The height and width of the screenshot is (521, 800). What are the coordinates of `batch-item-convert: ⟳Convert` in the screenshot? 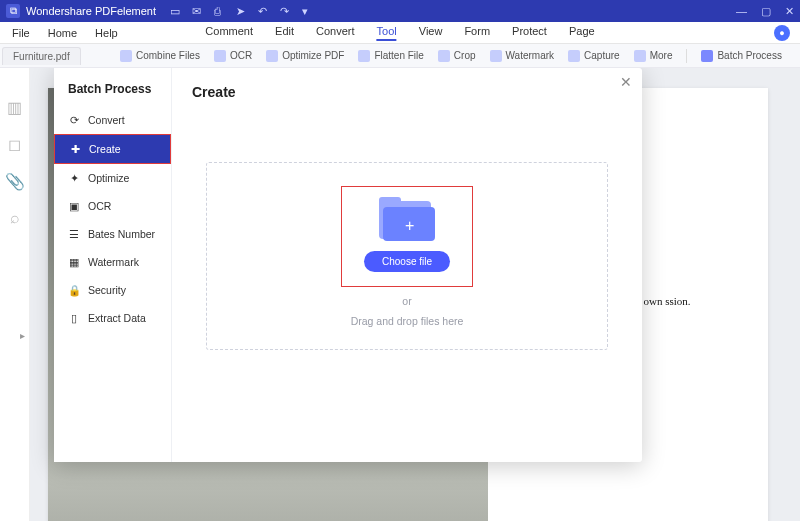 It's located at (112, 120).